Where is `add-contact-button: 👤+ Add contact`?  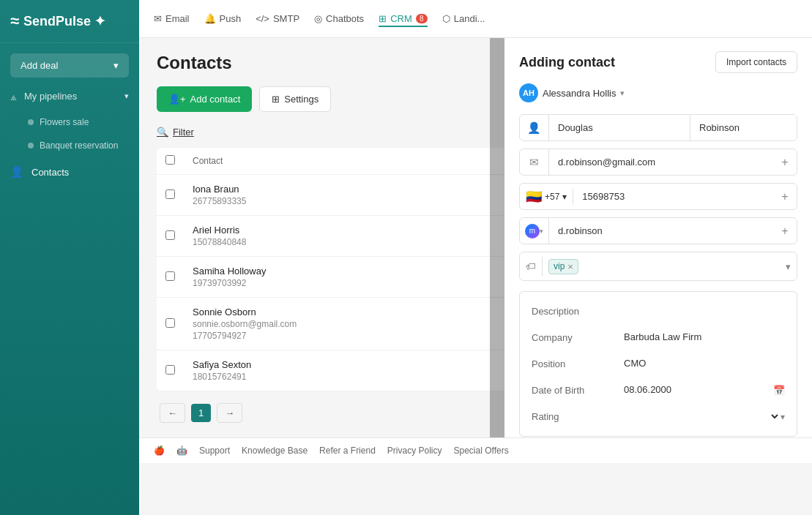
add-contact-button: 👤+ Add contact is located at coordinates (204, 99).